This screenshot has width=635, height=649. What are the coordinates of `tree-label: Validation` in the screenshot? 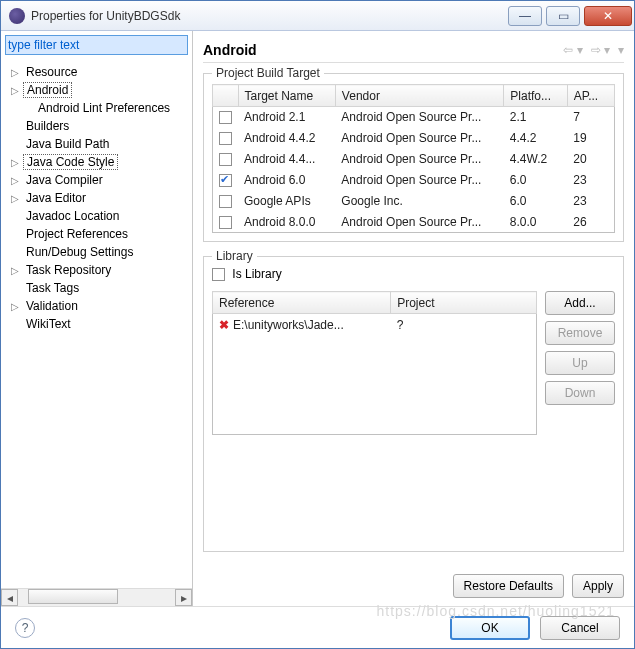 It's located at (52, 306).